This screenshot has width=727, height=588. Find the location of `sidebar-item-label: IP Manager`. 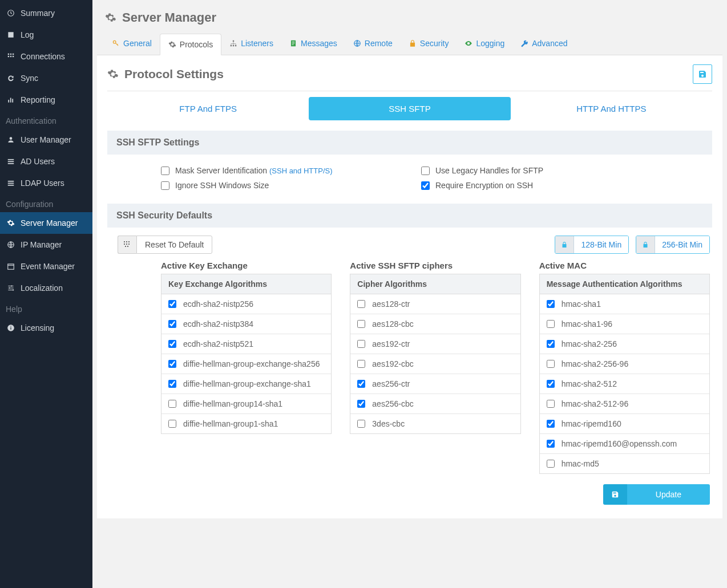

sidebar-item-label: IP Manager is located at coordinates (41, 245).